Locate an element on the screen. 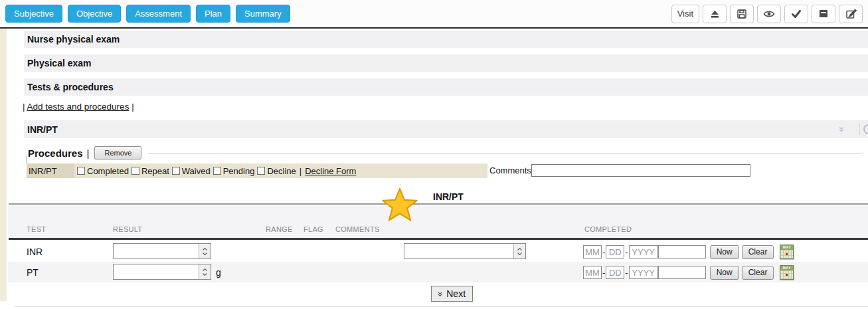  add-tests-link: Add tests and procedures is located at coordinates (78, 106).